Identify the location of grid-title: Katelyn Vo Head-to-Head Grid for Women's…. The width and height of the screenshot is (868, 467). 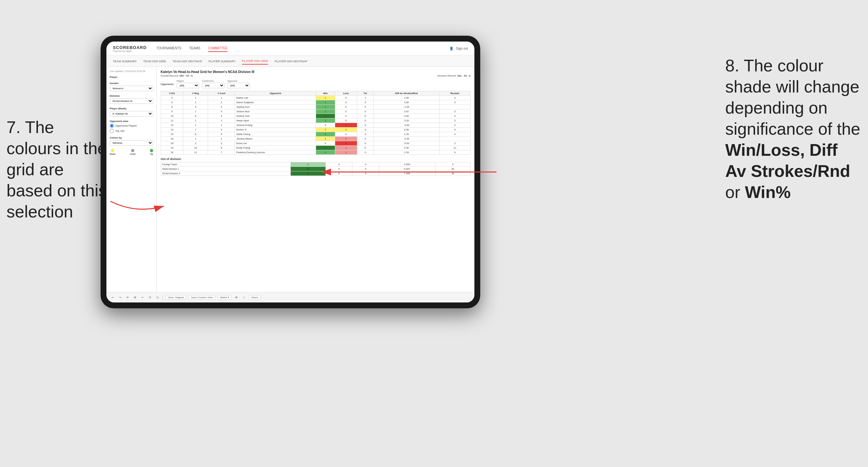
(315, 72).